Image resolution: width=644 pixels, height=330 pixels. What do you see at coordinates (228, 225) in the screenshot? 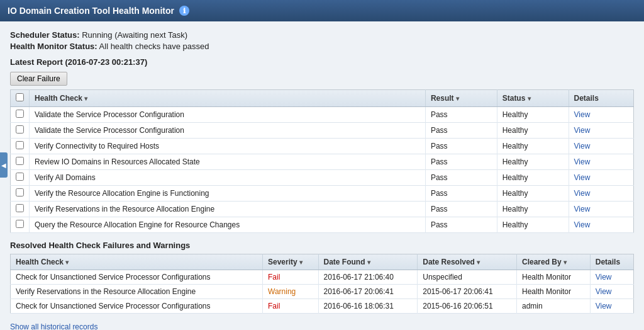
I see `row-health-check: Query the Resource Allocation Engine for…` at bounding box center [228, 225].